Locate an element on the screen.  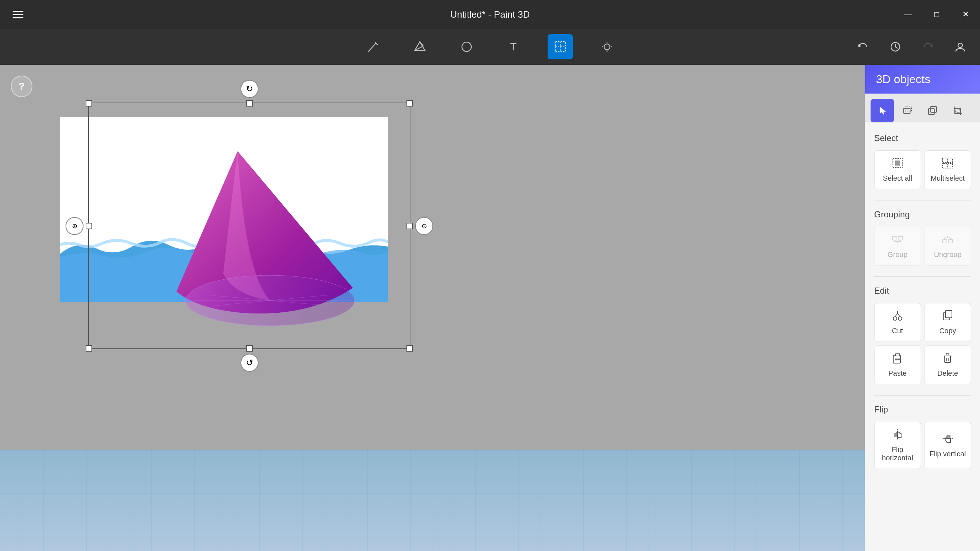
tab-duplicate is located at coordinates (933, 111).